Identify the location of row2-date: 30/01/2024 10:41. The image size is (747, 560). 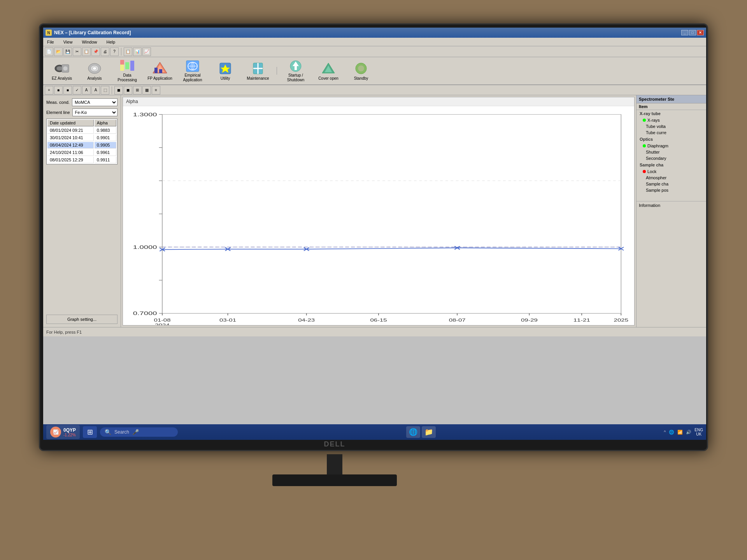
(71, 138).